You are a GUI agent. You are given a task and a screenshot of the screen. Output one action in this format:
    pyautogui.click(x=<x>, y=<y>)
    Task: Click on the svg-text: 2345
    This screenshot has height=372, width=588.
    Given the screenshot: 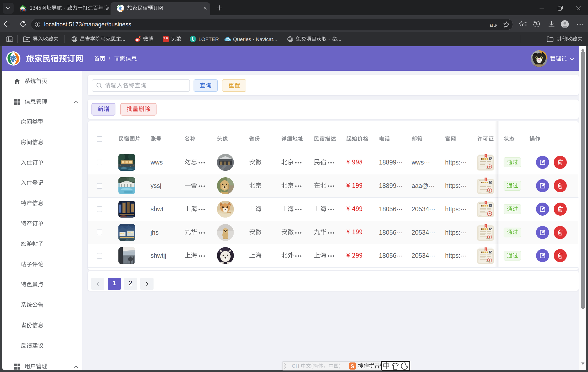 What is the action you would take?
    pyautogui.click(x=23, y=10)
    